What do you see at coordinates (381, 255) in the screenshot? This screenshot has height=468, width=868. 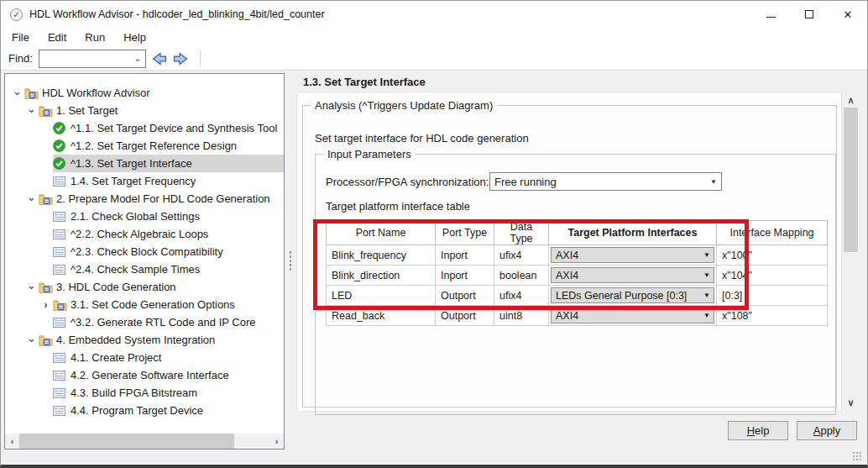 I see `port-name-cell: Blink_frequency` at bounding box center [381, 255].